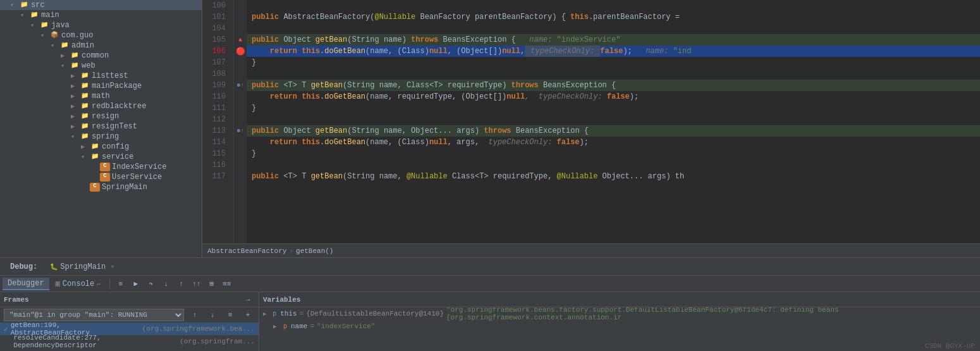 The image size is (980, 351). I want to click on btn-step-over: ↷, so click(151, 284).